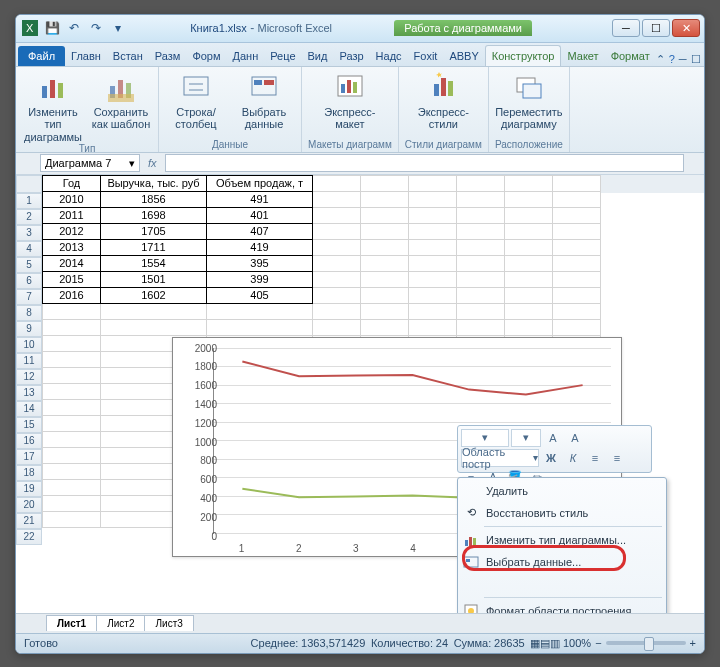  What do you see at coordinates (360, 623) in the screenshot?
I see `sheet-tab-bar: Лист1 Лист2 Лист3` at bounding box center [360, 623].